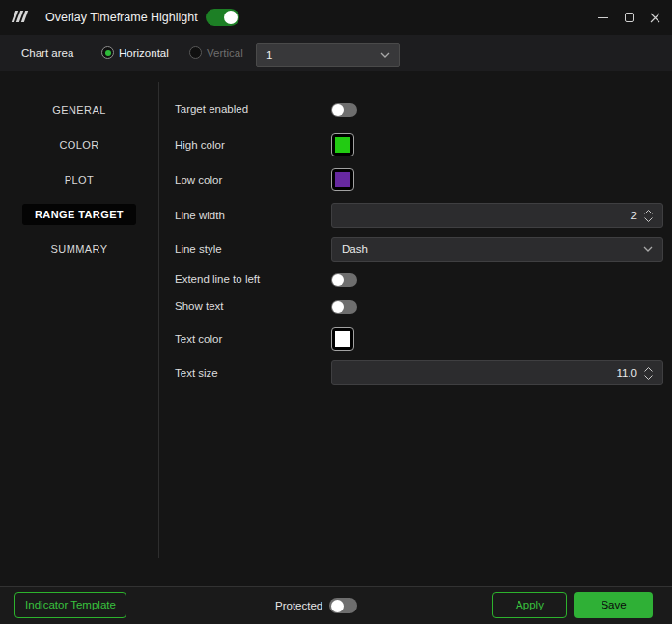 The height and width of the screenshot is (624, 672). I want to click on sidebar-item-general: GENERAL, so click(79, 110).